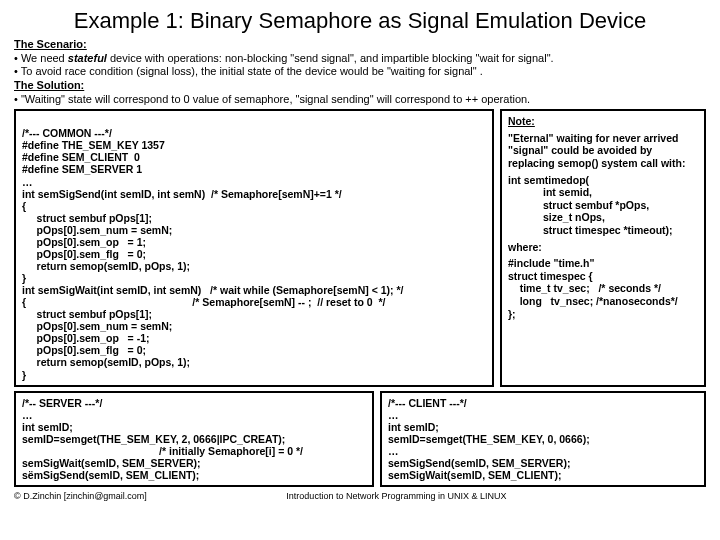 This screenshot has height=540, width=720. Describe the element at coordinates (360, 72) in the screenshot. I see `intro-block: The Scenario: • We need stateful device …` at that location.